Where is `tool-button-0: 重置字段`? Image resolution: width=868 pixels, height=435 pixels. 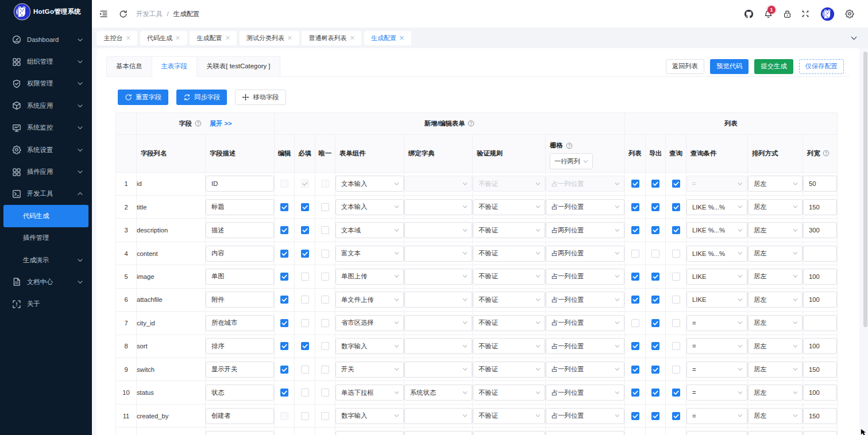
tool-button-0: 重置字段 is located at coordinates (143, 98).